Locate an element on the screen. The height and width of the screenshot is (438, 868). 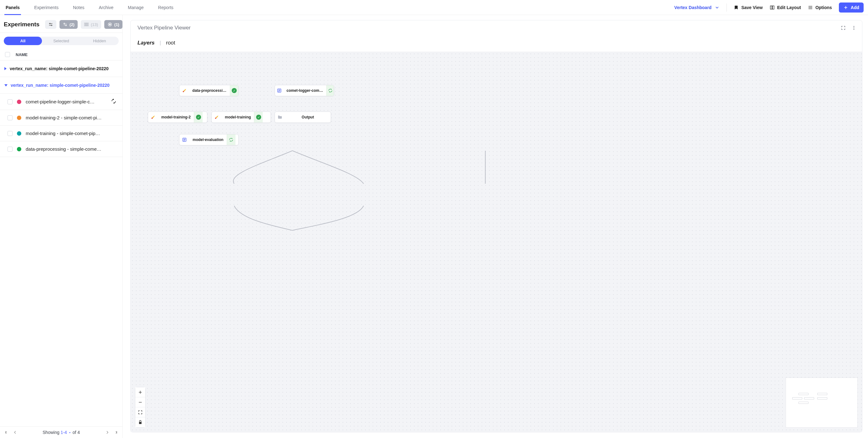
folder-icon is located at coordinates (280, 117).